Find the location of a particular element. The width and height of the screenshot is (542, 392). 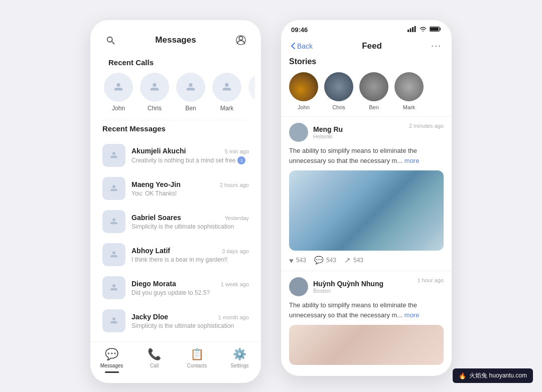

share-icon: ↗ is located at coordinates (347, 260).